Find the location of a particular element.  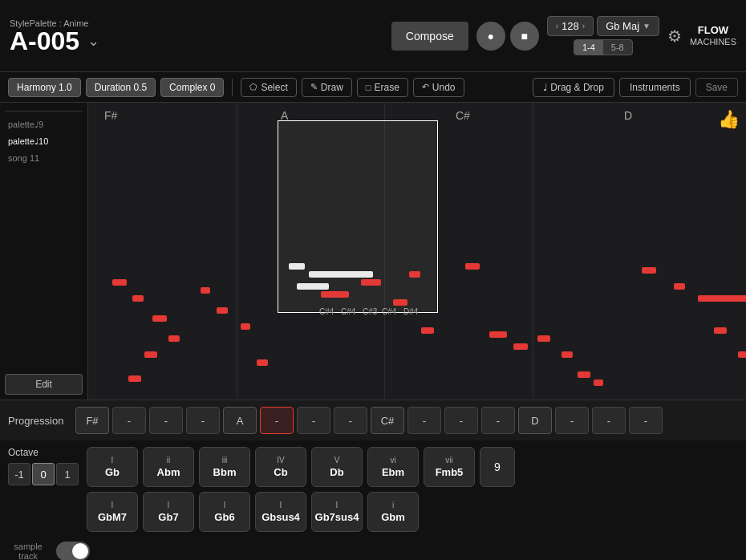

prog-cell-12: - is located at coordinates (498, 420).